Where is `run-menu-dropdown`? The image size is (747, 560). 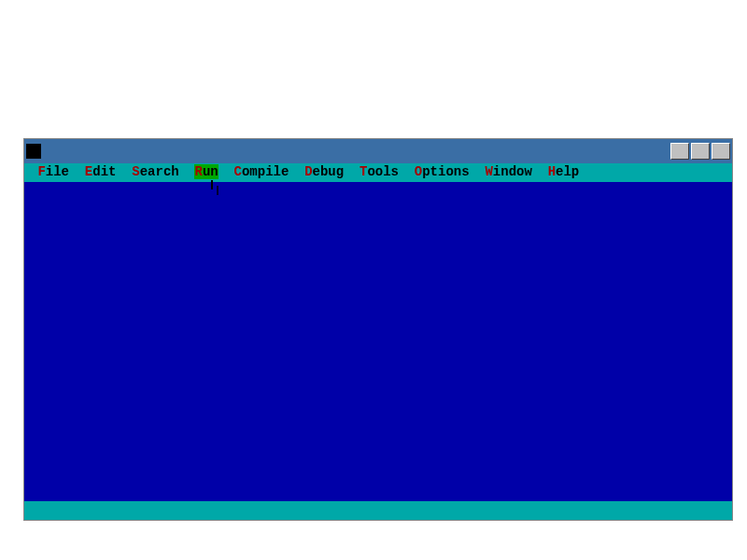
run-menu-dropdown is located at coordinates (212, 185).